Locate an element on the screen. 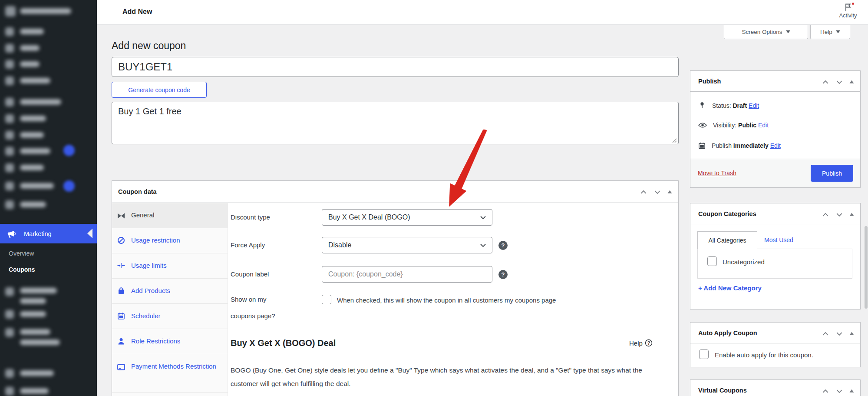 Image resolution: width=868 pixels, height=396 pixels. chevron-down-icon is located at coordinates (483, 245).